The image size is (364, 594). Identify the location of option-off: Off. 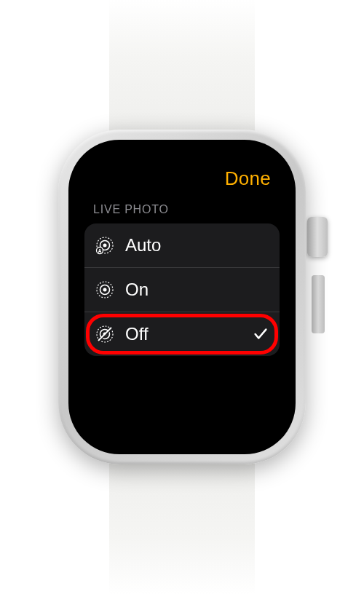
(182, 334).